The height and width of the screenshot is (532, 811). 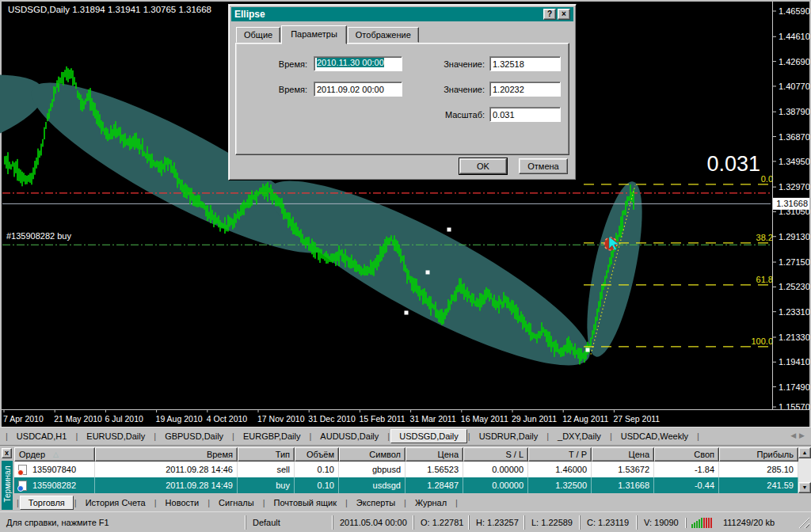 What do you see at coordinates (258, 35) in the screenshot?
I see `dialog-tab-общие: Общие` at bounding box center [258, 35].